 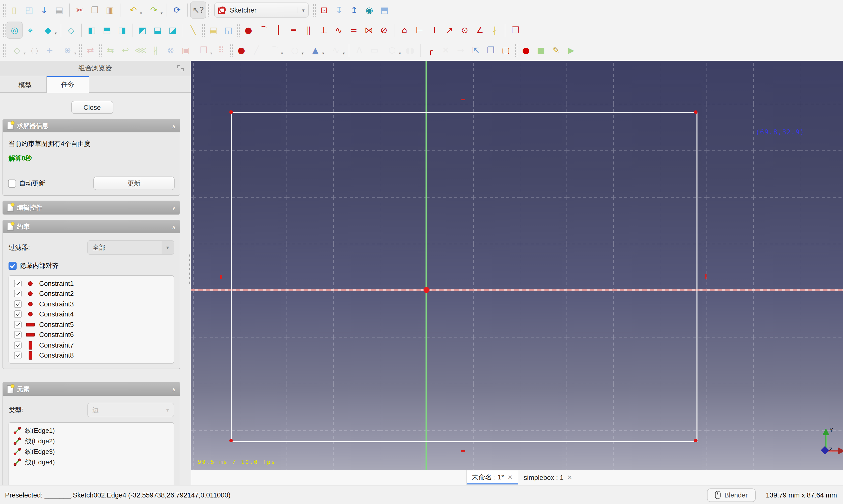 I want to click on create-slot-icon: ◖◗, so click(x=410, y=50).